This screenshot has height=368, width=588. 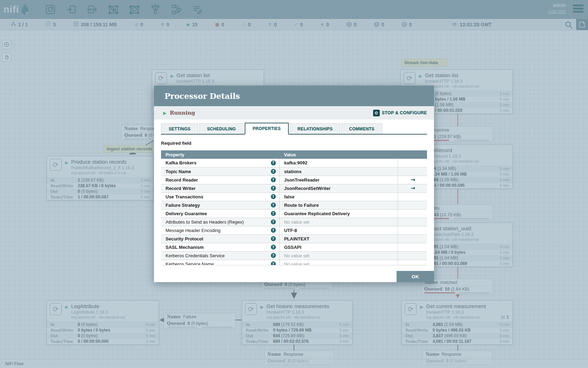 What do you see at coordinates (294, 247) in the screenshot?
I see `property-row: SASL Mechanism?GSSAPI` at bounding box center [294, 247].